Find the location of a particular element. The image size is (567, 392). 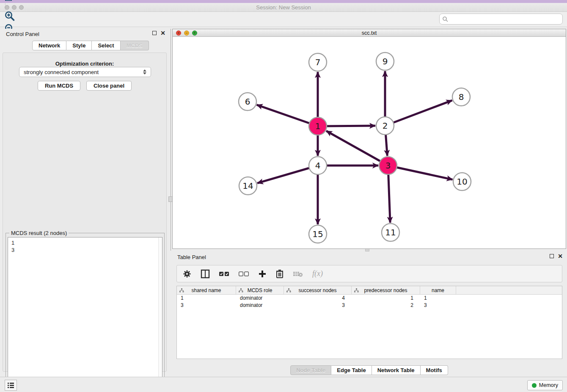

node-label-9: 9 is located at coordinates (385, 61).